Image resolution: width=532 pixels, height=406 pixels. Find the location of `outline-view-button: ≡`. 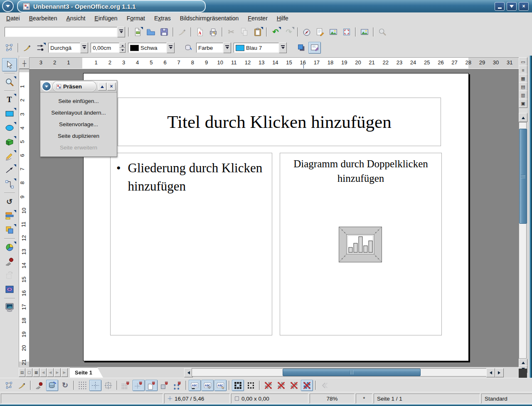

outline-view-button: ≡ is located at coordinates (523, 70).